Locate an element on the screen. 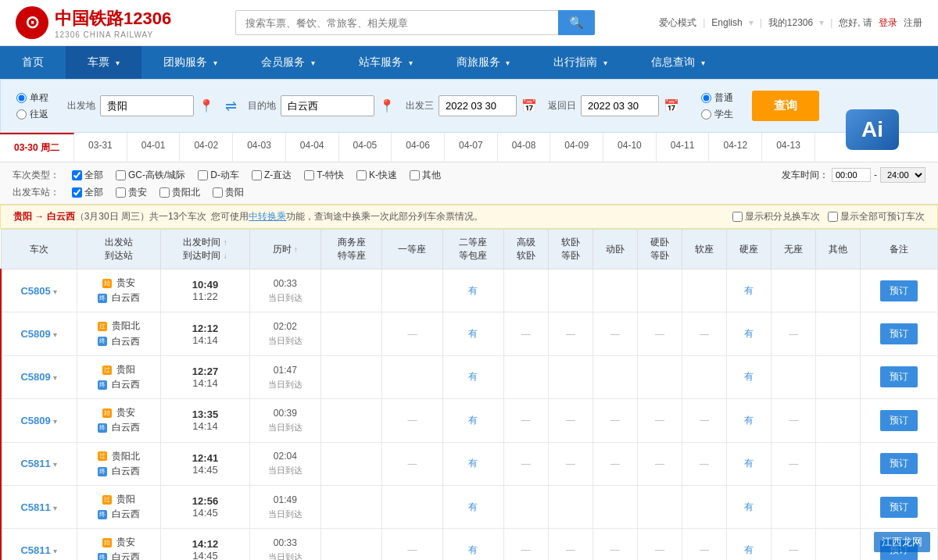 This screenshot has width=938, height=560. filter-k: K-快速 is located at coordinates (377, 175).